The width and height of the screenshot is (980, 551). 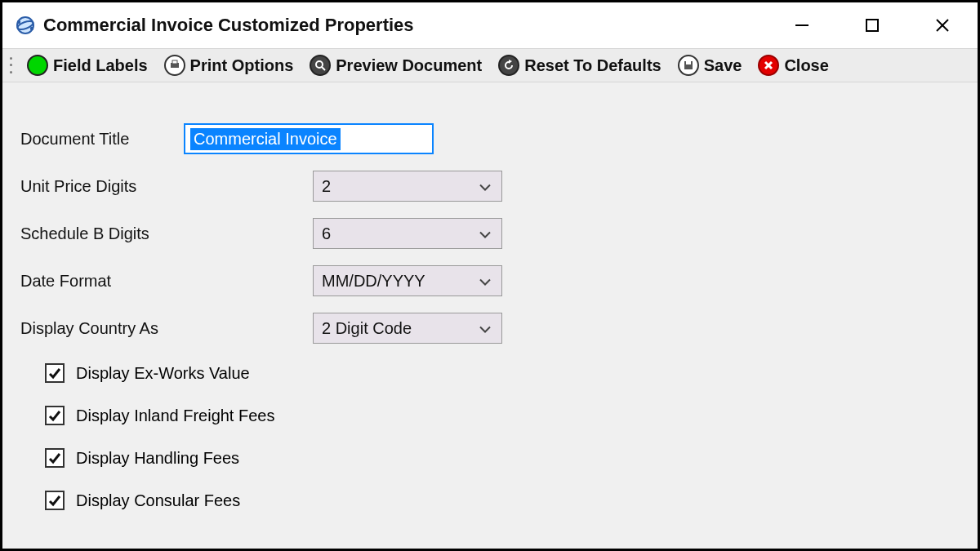 I want to click on reset-defaults-label: Reset To Defaults, so click(x=593, y=65).